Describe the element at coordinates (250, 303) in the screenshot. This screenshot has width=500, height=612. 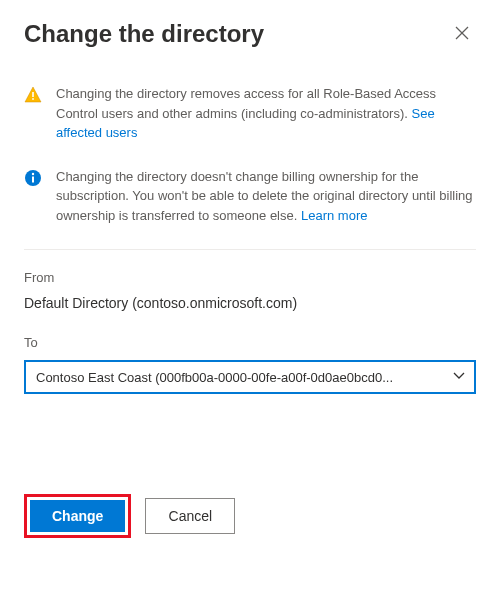
I see `from-value: Default Directory (contoso.onmicrosoft.c…` at that location.